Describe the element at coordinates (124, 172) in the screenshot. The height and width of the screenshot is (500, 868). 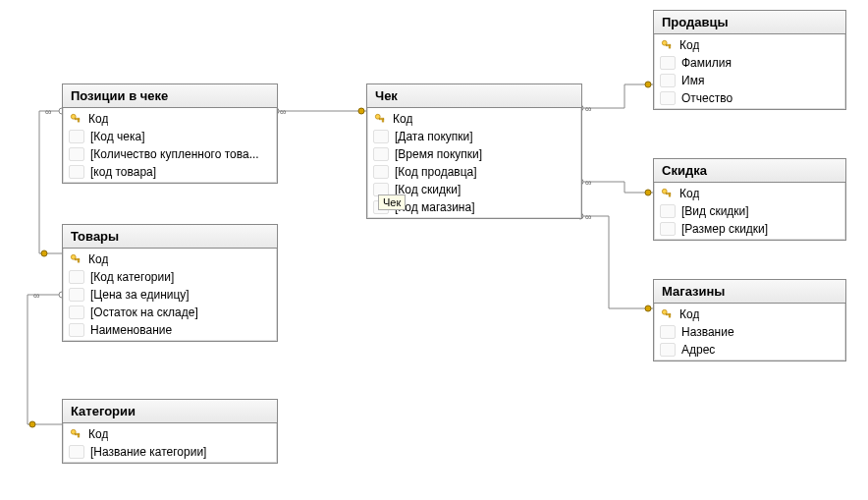
I see `field-label: [код товара]` at that location.